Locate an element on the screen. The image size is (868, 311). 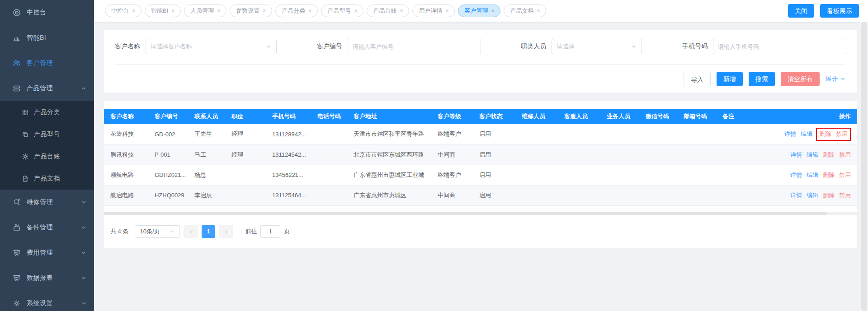
table-cell: 131128942... is located at coordinates (288, 135).